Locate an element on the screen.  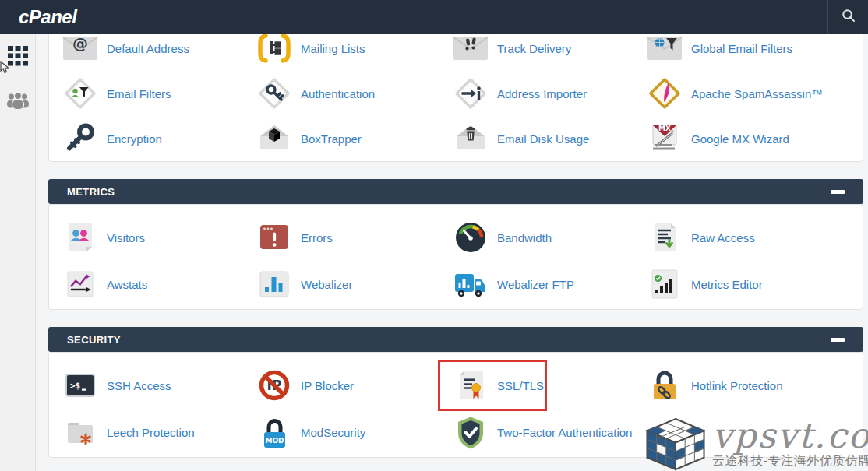
metrics-section-header: METRICS is located at coordinates (456, 192).